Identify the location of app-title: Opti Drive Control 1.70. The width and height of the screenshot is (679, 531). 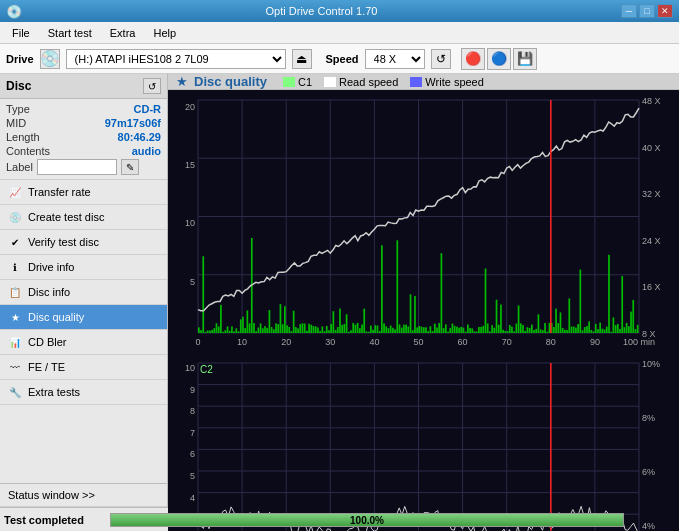
(322, 11).